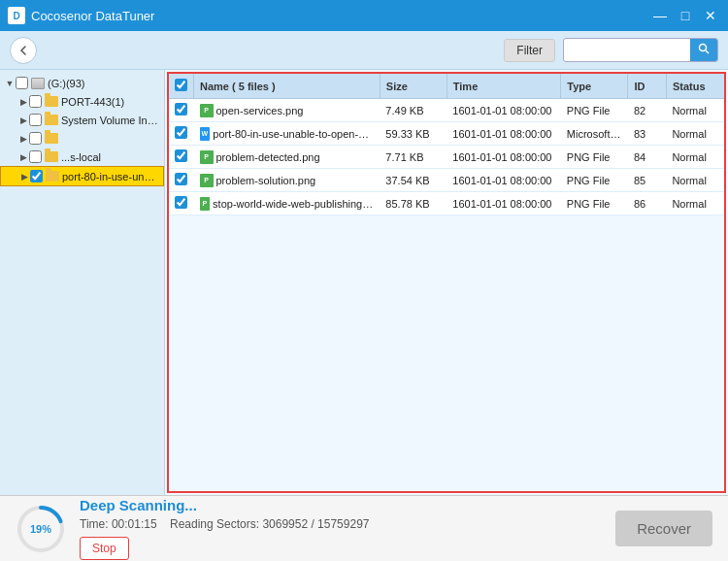 This screenshot has width=728, height=561. I want to click on file-size: 85.78 KB, so click(414, 204).